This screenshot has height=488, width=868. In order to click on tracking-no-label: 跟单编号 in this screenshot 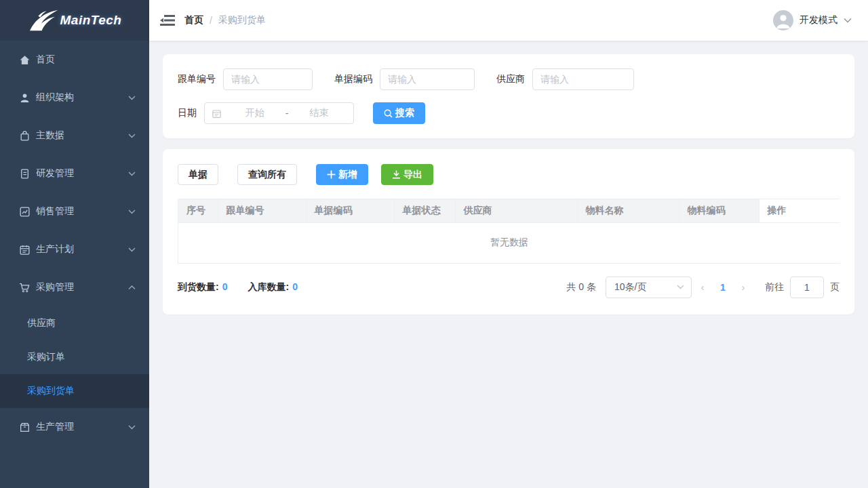, I will do `click(197, 79)`.